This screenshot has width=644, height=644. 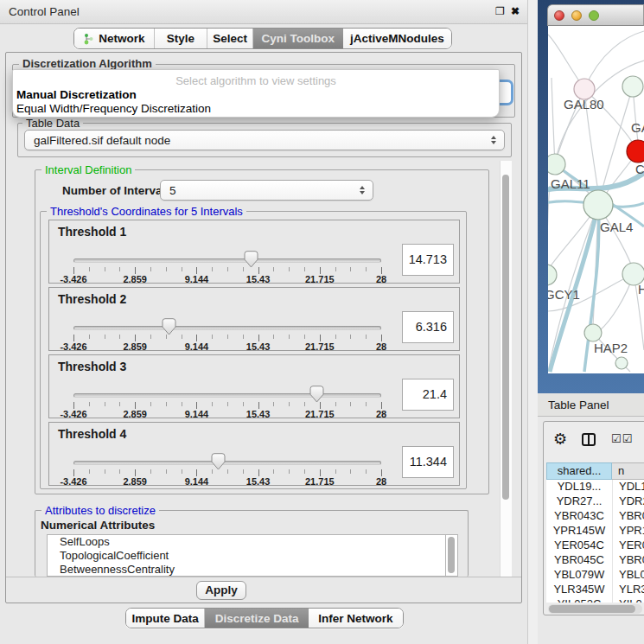 I want to click on cell-shared-name: YLR345W, so click(x=579, y=590).